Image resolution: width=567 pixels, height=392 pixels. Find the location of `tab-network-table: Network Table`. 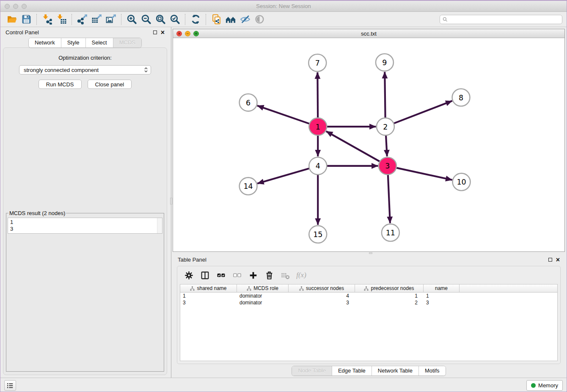

tab-network-table: Network Table is located at coordinates (395, 371).